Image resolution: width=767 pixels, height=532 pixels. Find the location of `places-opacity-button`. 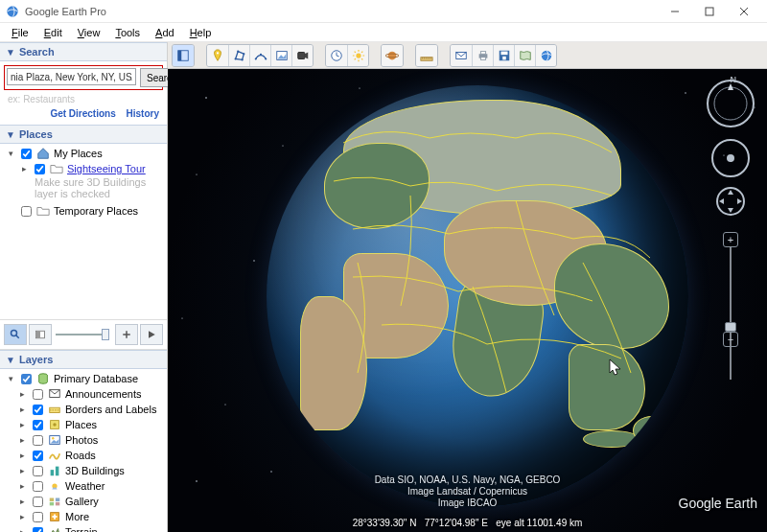

places-opacity-button is located at coordinates (40, 335).